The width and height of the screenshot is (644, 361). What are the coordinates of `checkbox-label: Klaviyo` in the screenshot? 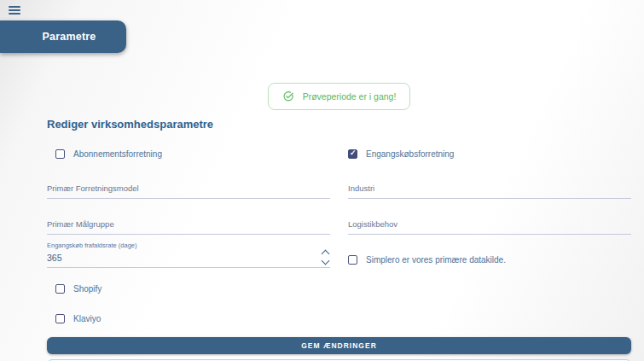 It's located at (87, 319).